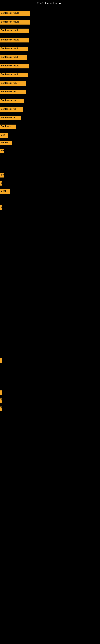 This screenshot has width=100, height=644. I want to click on site-title: TheBottlenecker.com, so click(50, 3).